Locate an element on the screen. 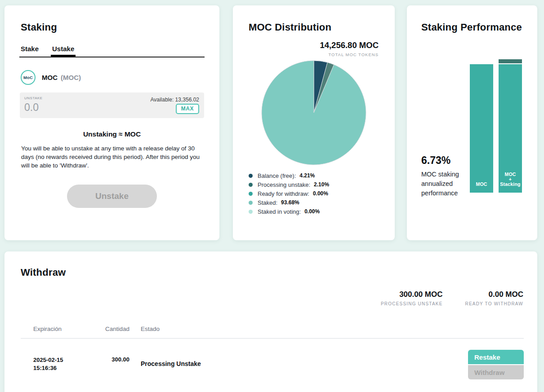 This screenshot has width=544, height=392. ready-to-withdraw-stat: 0.00 MOC READY TO WITHDRAW is located at coordinates (495, 298).